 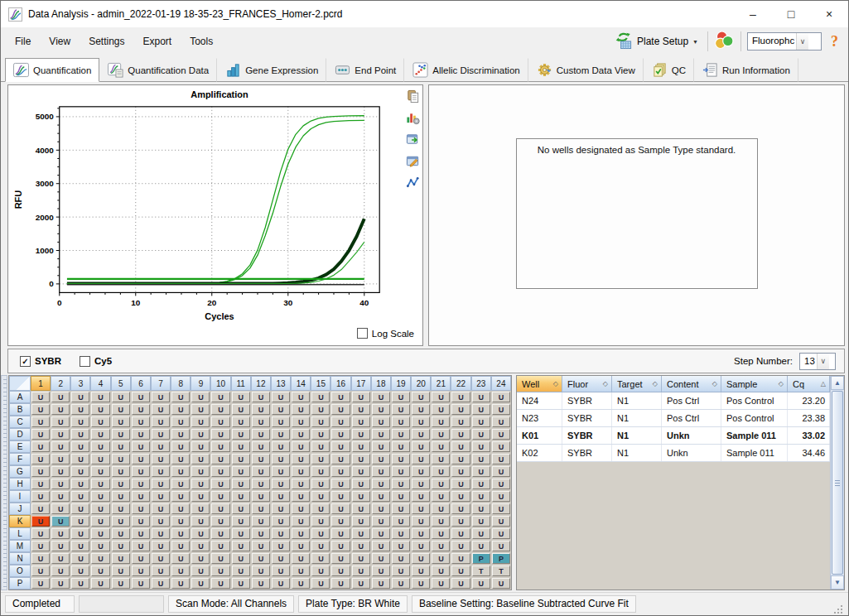 What do you see at coordinates (60, 484) in the screenshot?
I see `well-H2: U` at bounding box center [60, 484].